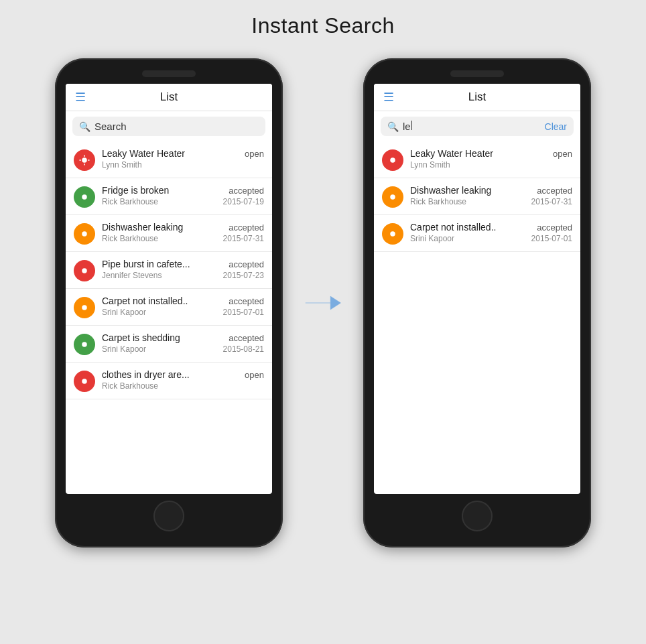 Image resolution: width=646 pixels, height=644 pixels. Describe the element at coordinates (556, 127) in the screenshot. I see `clear-button: Clear` at that location.